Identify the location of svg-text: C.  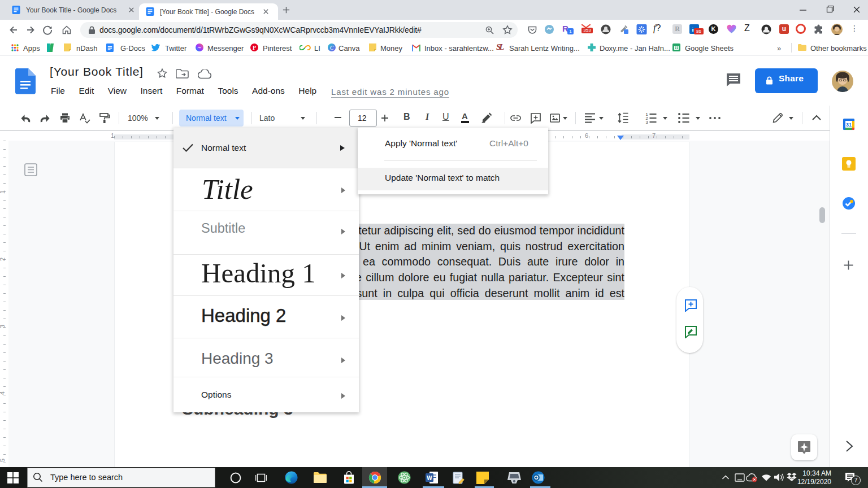
(332, 47).